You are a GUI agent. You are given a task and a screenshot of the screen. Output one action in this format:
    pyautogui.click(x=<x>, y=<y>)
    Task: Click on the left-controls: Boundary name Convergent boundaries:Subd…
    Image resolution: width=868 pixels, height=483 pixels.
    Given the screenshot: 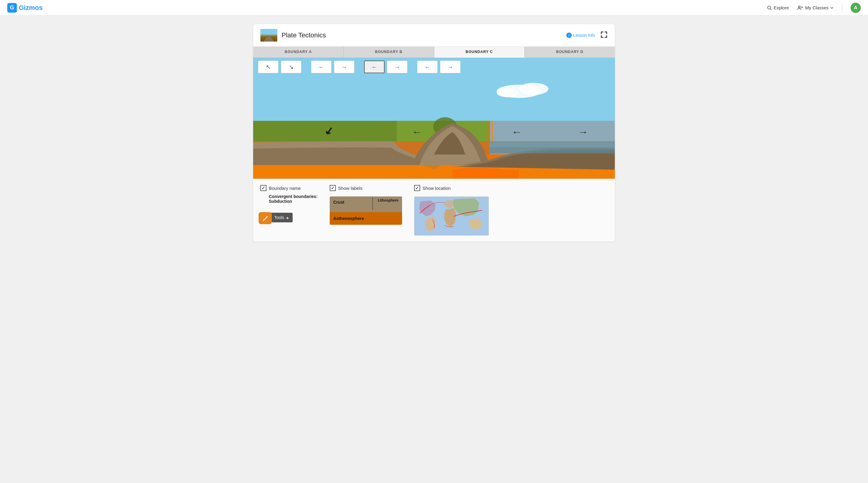 What is the action you would take?
    pyautogui.click(x=289, y=203)
    